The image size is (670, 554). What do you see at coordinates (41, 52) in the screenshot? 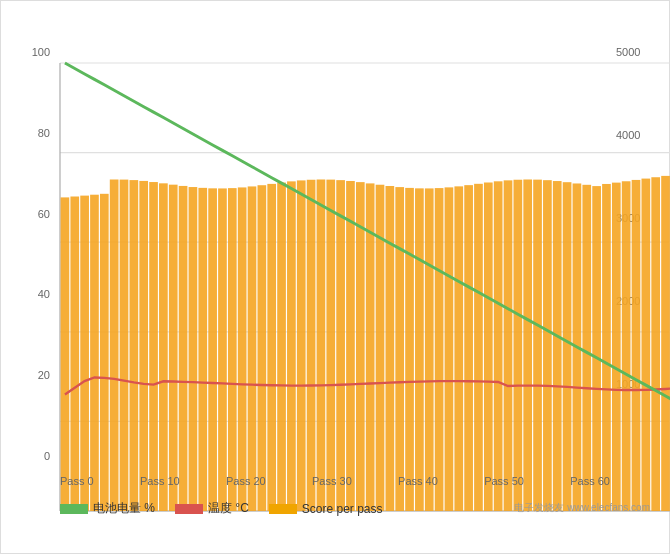
I see `y-left-100: 100` at bounding box center [41, 52].